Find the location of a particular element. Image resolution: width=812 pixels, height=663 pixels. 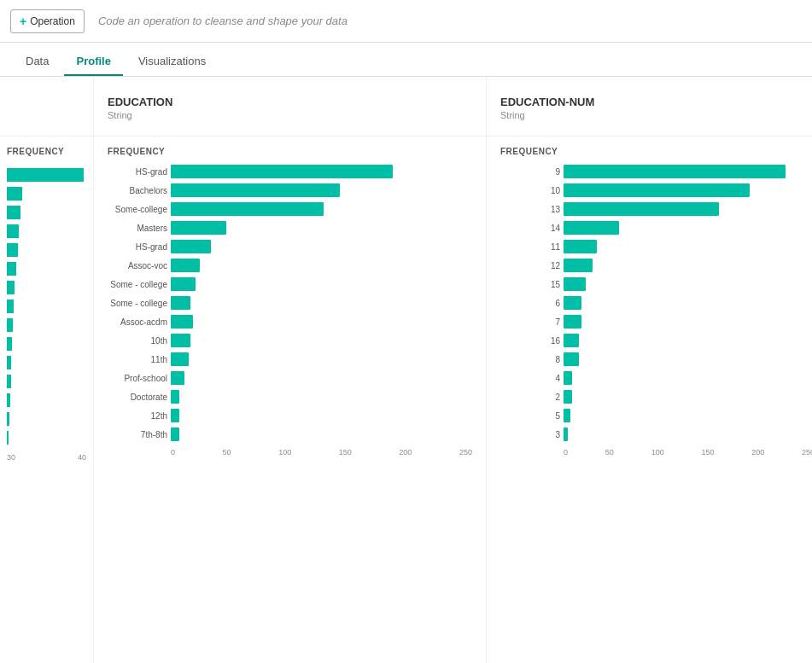

bar-row: 15 is located at coordinates (656, 284).